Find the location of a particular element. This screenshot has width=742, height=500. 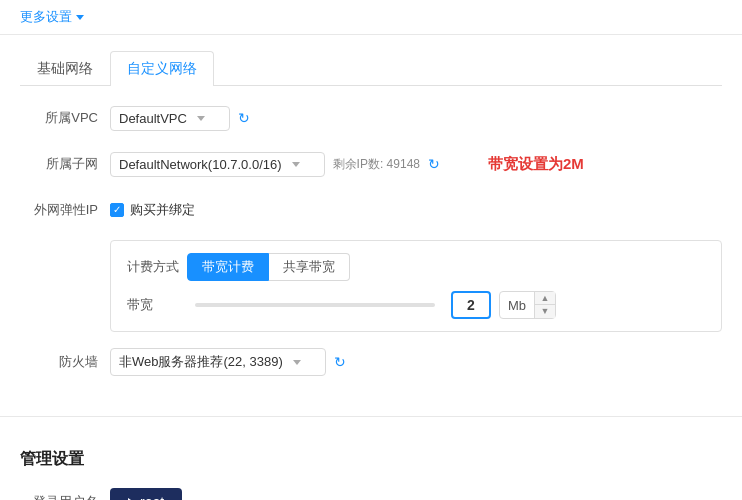

purchase-checkbox: ✓ is located at coordinates (117, 210).